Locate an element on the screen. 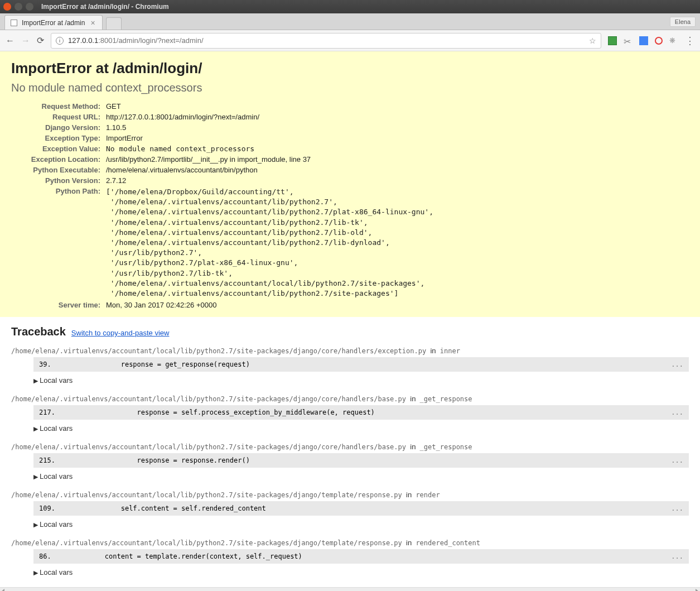 This screenshot has height=591, width=700. meta-label: Django Version: is located at coordinates (59, 127).